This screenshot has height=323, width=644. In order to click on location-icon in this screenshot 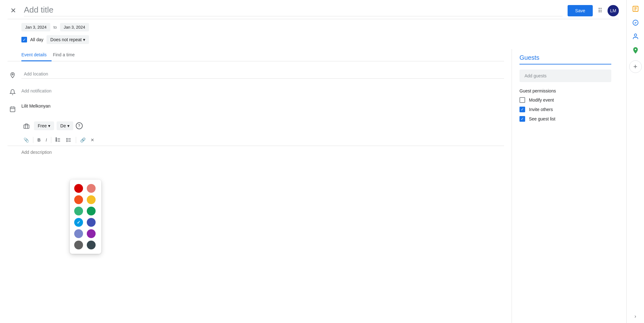, I will do `click(13, 75)`.